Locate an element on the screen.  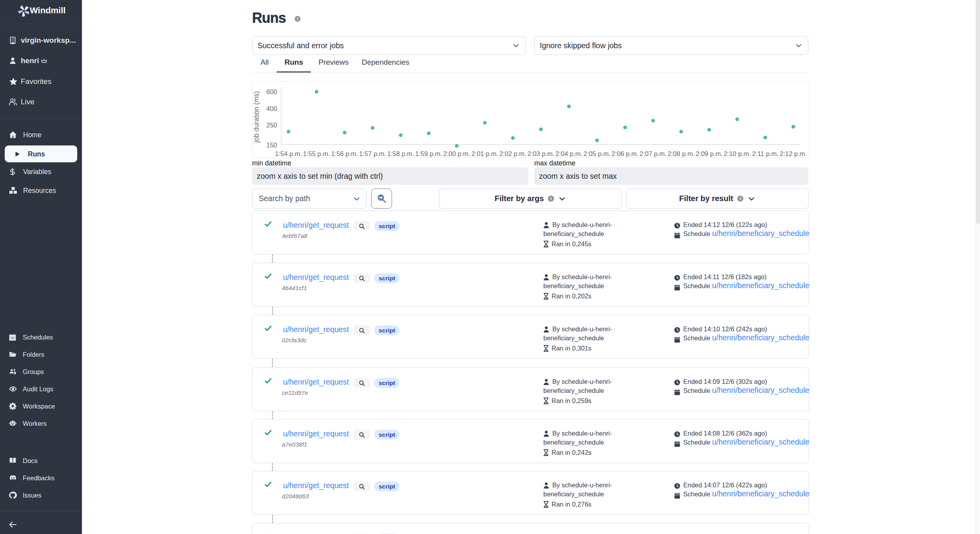
svg-text: 1:58 p.m. is located at coordinates (401, 154).